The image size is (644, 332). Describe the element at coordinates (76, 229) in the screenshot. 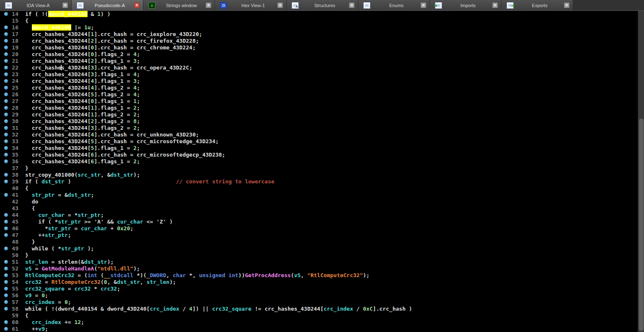

I see `code-token: =` at that location.